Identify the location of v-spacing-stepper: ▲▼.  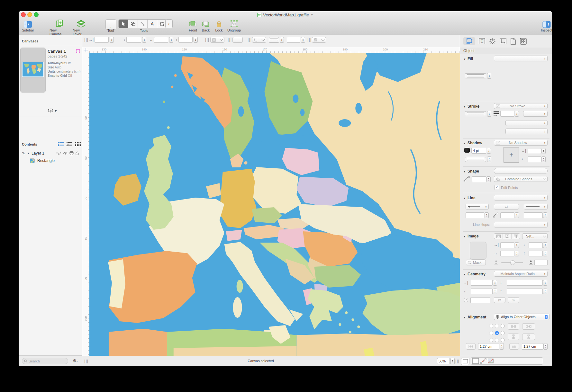
(545, 346).